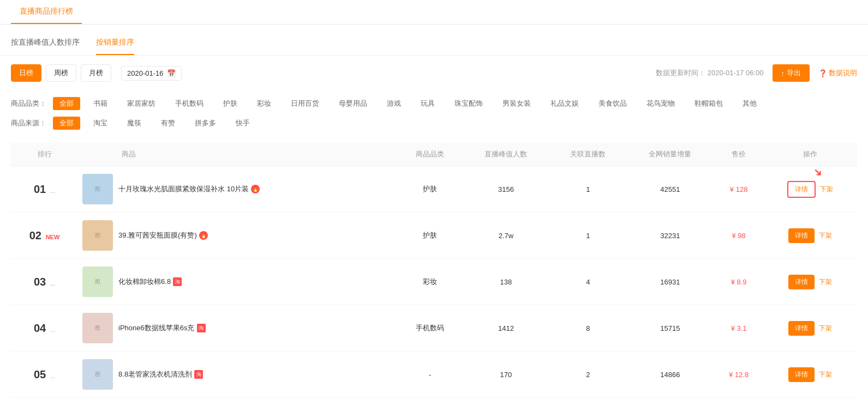  I want to click on filter-category-makeup: 彩妆, so click(264, 104).